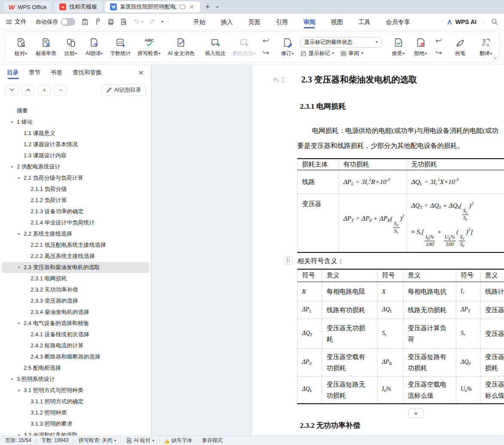 Image resolution: width=504 pixels, height=445 pixels. Describe the element at coordinates (352, 53) in the screenshot. I see `reviewers-button: 审阅` at that location.